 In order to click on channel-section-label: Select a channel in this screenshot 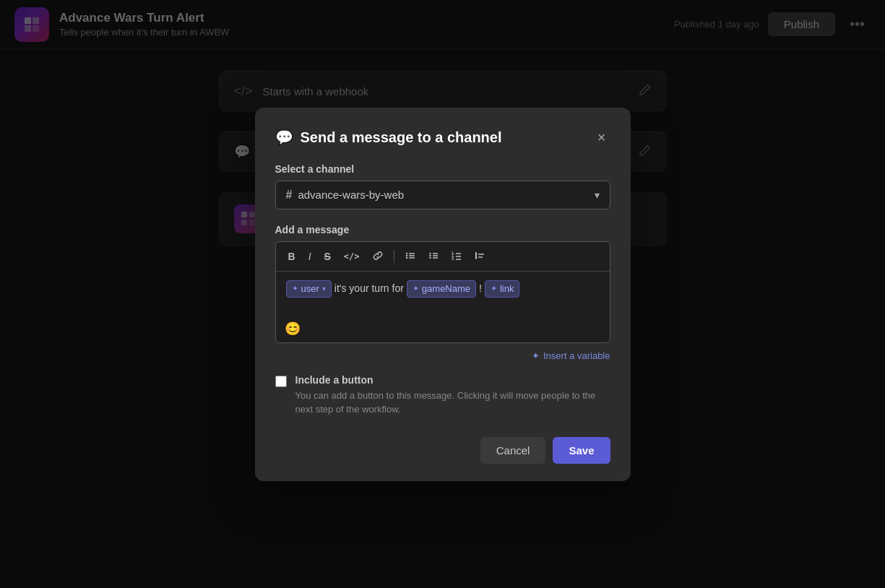, I will do `click(443, 169)`.